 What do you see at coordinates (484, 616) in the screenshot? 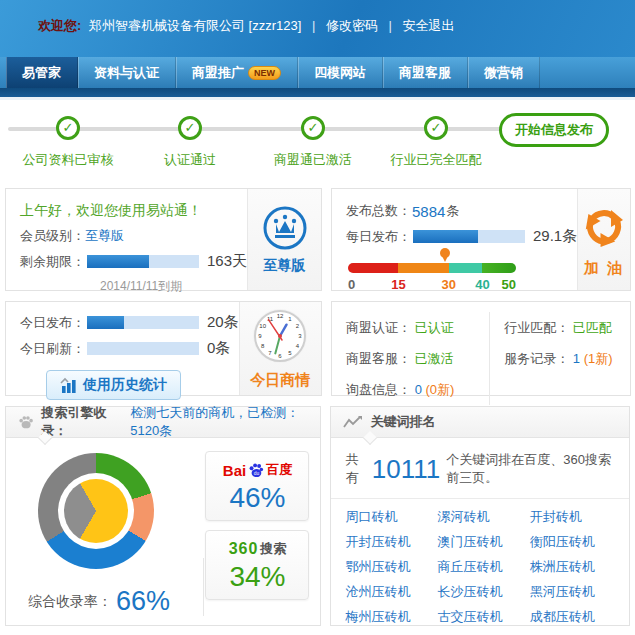
I see `keyword-link: 古交压砖机` at bounding box center [484, 616].